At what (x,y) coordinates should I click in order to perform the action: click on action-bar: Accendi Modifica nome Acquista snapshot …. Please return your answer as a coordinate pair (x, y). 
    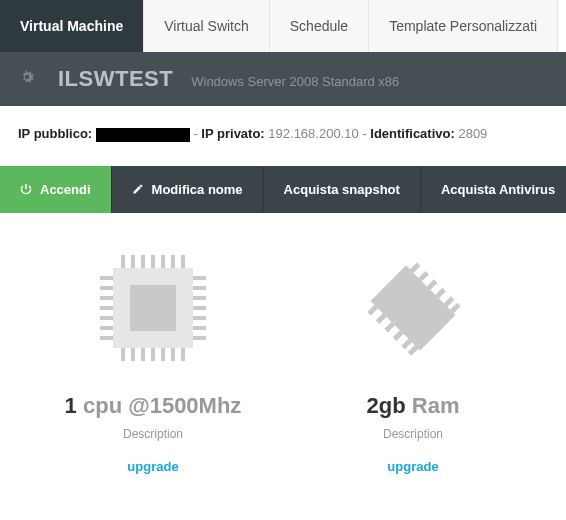
    Looking at the image, I should click on (283, 190).